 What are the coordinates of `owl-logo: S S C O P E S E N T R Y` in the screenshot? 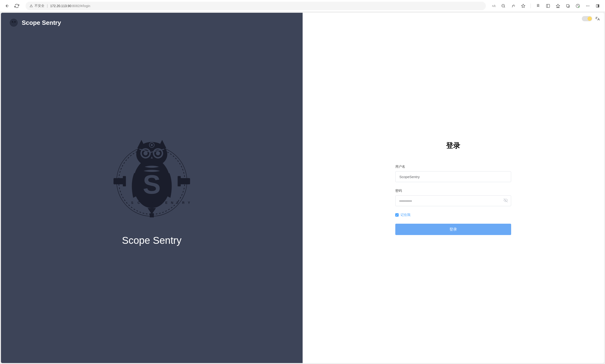 It's located at (152, 178).